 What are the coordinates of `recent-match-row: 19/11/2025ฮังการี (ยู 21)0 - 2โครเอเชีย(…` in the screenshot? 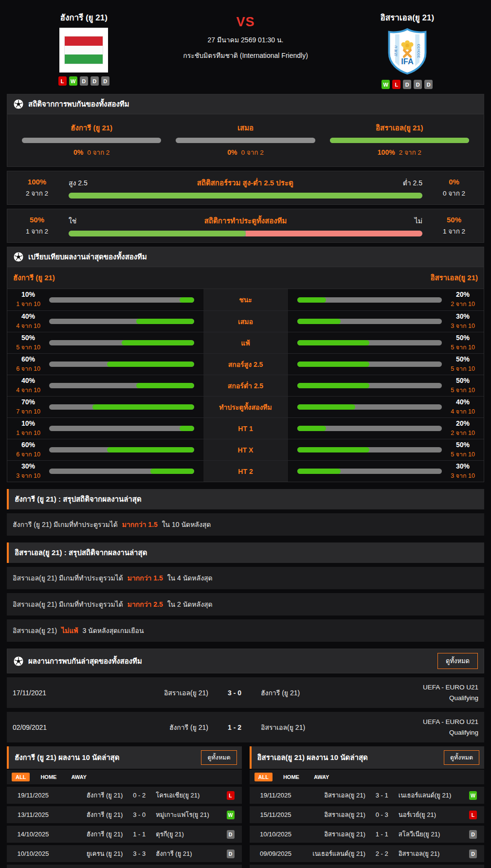 It's located at (125, 795).